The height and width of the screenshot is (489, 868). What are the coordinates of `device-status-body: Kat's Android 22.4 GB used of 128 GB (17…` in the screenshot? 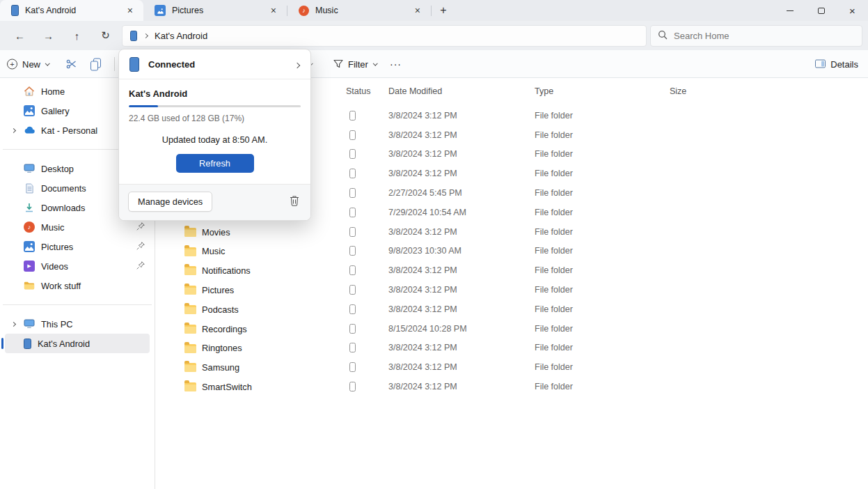 It's located at (214, 131).